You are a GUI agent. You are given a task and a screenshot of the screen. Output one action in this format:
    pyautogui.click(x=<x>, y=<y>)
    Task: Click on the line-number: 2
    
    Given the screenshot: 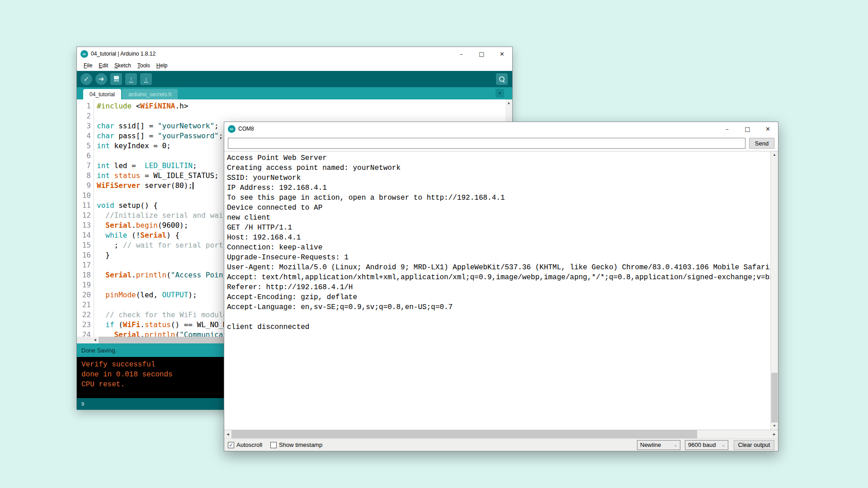 What is the action you would take?
    pyautogui.click(x=84, y=116)
    